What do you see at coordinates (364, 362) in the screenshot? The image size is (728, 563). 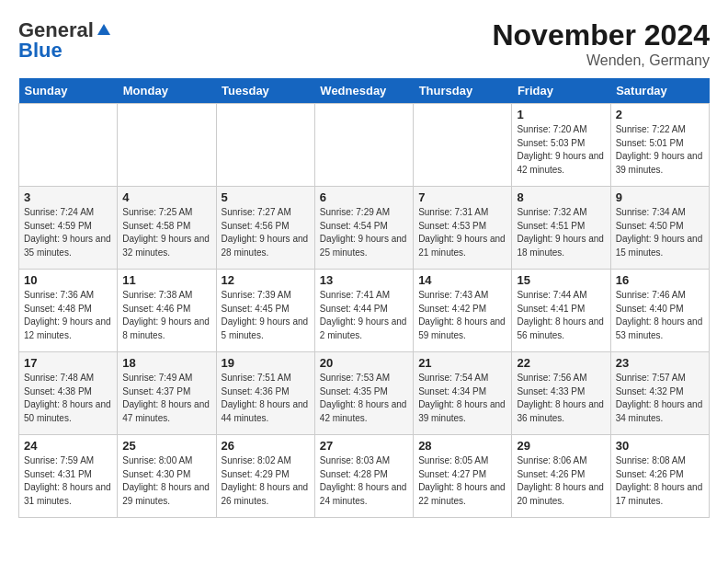 I see `day-number: 20` at bounding box center [364, 362].